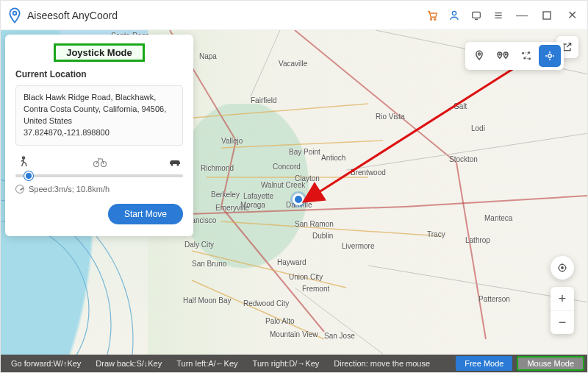  What do you see at coordinates (175, 163) in the screenshot?
I see `car-icon` at bounding box center [175, 163].